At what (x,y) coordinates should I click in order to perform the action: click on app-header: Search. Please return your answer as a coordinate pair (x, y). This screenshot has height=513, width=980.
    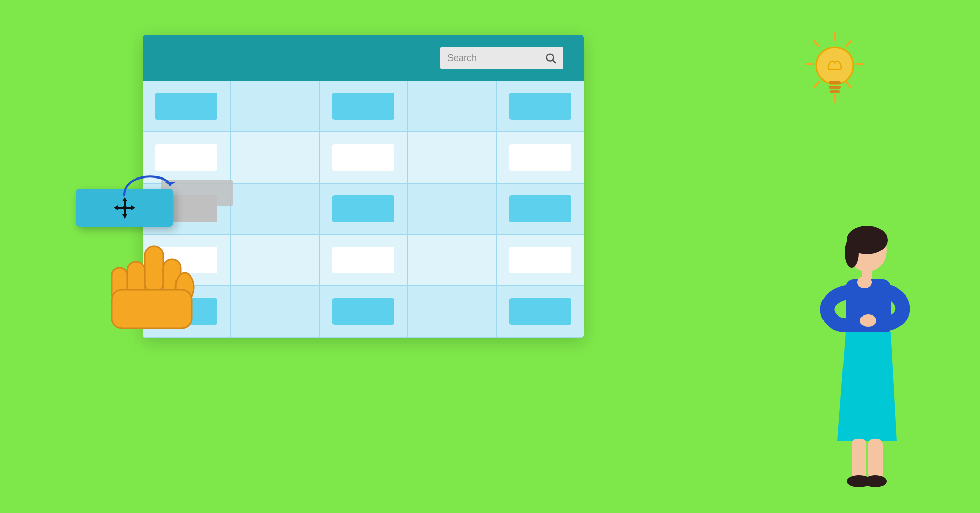
    Looking at the image, I should click on (363, 58).